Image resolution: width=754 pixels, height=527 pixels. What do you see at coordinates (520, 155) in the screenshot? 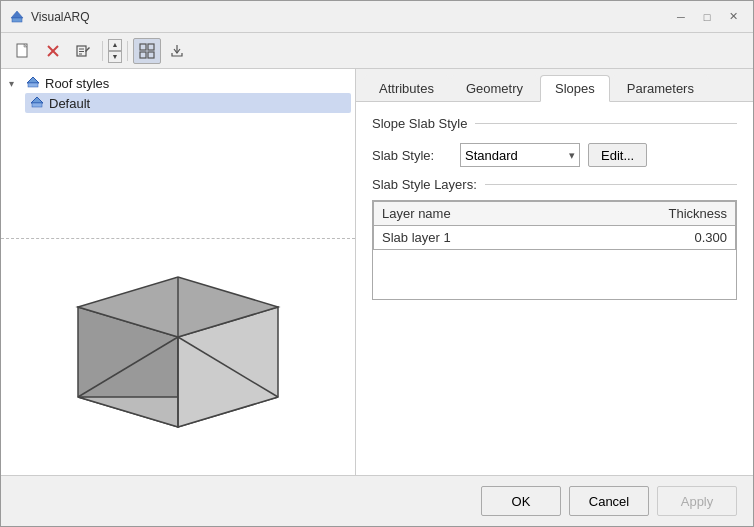
I see `slab-style-select: Standard` at bounding box center [520, 155].